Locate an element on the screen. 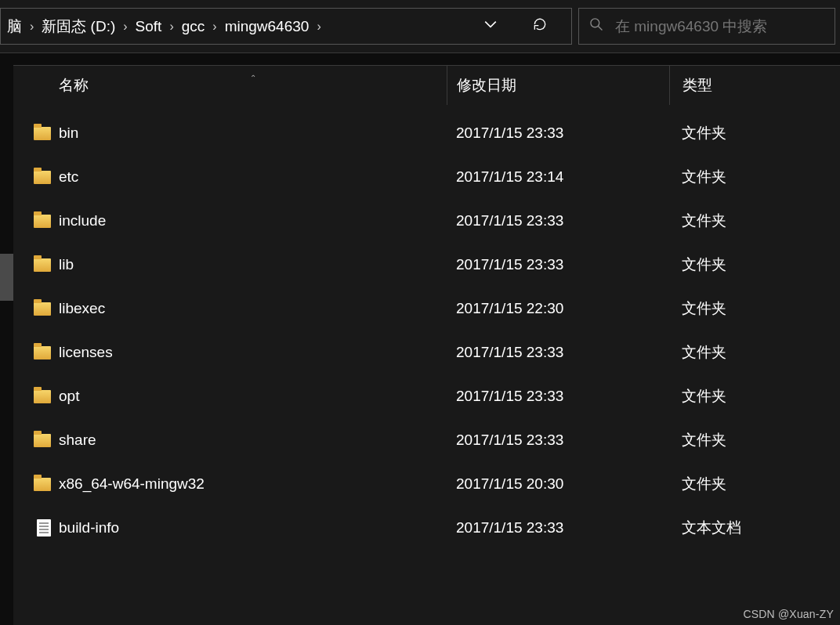  file-name: lib is located at coordinates (252, 265).